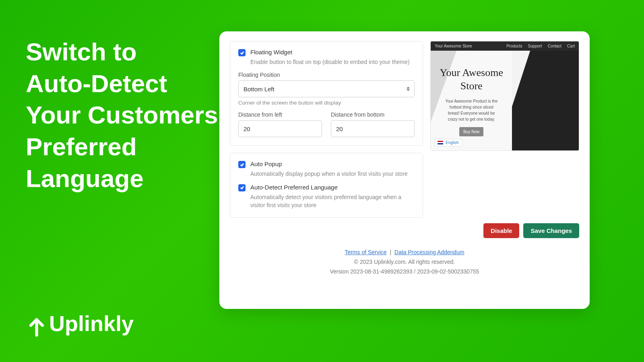 The height and width of the screenshot is (362, 644). Describe the element at coordinates (242, 53) in the screenshot. I see `floating-widget-checkbox` at that location.